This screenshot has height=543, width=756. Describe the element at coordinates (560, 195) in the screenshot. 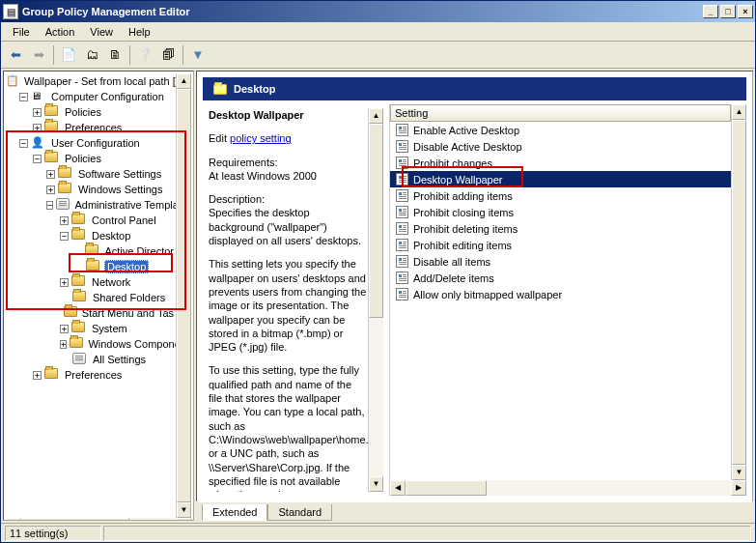

I see `list-item: Prohibit adding items` at that location.